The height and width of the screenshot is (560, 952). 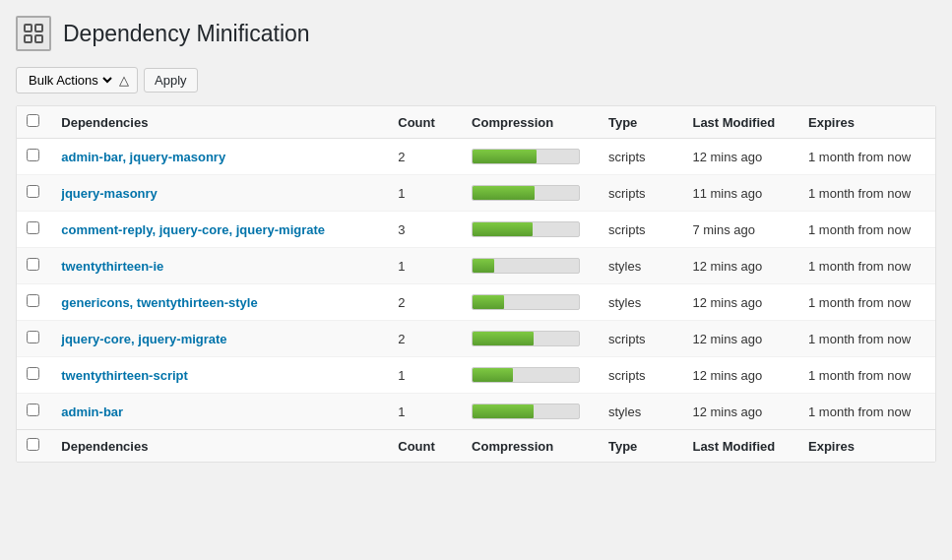 I want to click on dependency-link: jquery-core, jquery-migrate, so click(x=144, y=339).